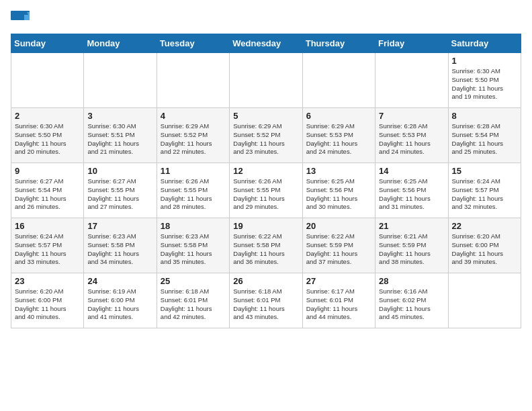  I want to click on day-cell: 12Sunrise: 6:26 AM Sunset: 5:55 PM Dayli…, so click(266, 191).